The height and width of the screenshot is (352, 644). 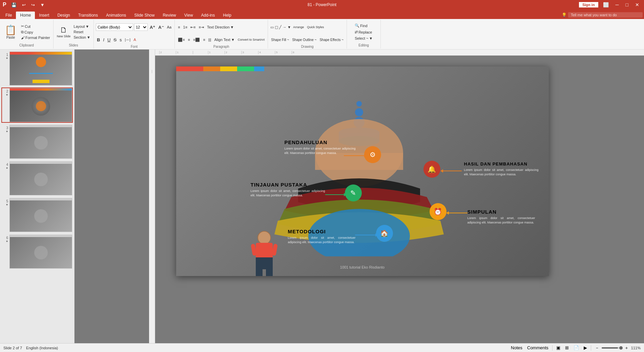 I want to click on font-family-select: Calibri (Body), so click(x=115, y=27).